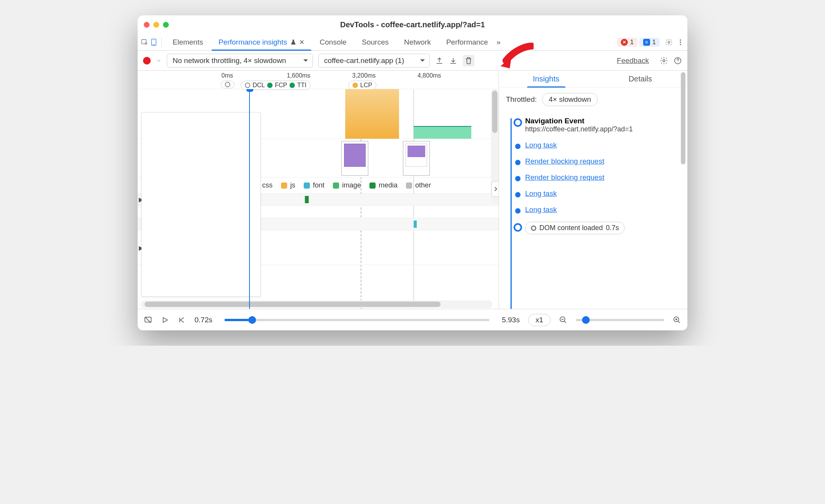 The width and height of the screenshot is (825, 504). I want to click on insight-dcl: DOM content loaded 0.7s, so click(593, 228).